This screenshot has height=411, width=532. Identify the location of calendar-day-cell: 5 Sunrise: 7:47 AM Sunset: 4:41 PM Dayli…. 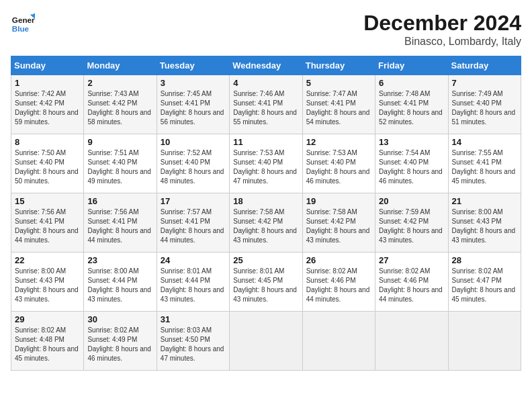
(339, 105).